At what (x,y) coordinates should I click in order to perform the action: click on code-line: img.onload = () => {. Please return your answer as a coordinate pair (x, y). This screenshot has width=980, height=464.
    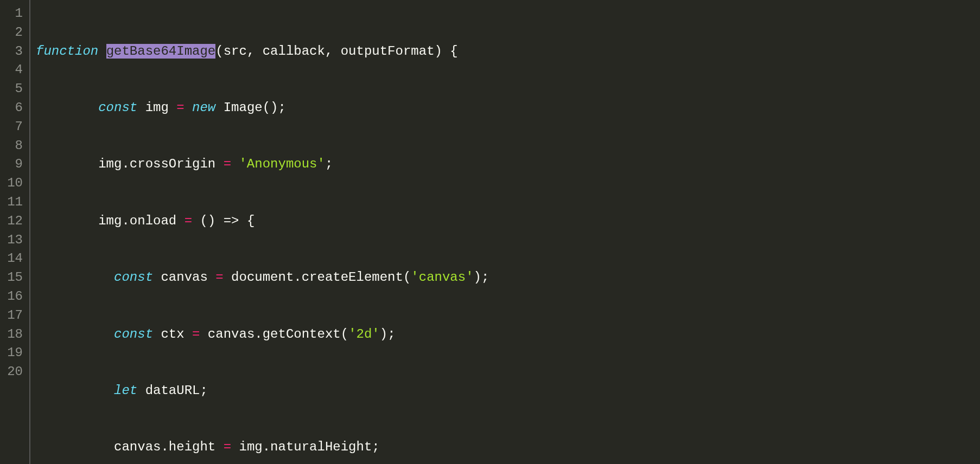
    Looking at the image, I should click on (508, 221).